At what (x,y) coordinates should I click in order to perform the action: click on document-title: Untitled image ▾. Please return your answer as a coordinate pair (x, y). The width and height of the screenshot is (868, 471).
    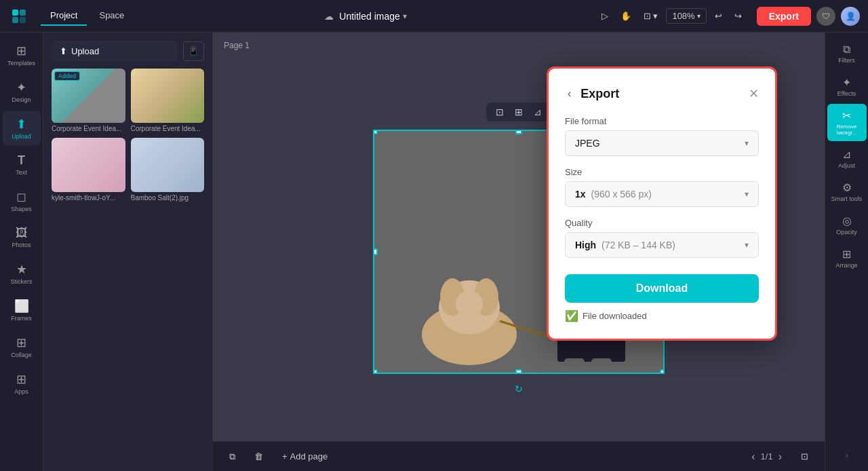
    Looking at the image, I should click on (373, 16).